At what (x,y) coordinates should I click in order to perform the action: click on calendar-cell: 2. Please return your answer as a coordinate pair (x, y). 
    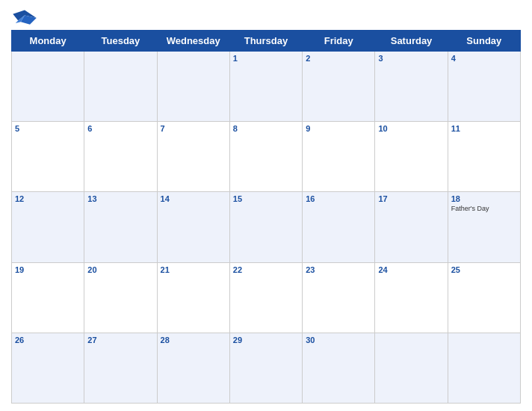
    Looking at the image, I should click on (339, 87).